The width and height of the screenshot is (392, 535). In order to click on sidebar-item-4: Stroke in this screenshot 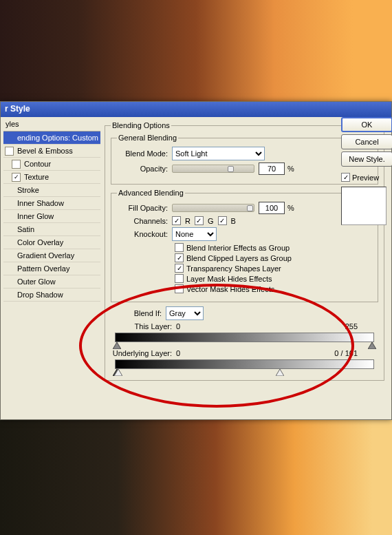, I will do `click(52, 190)`.